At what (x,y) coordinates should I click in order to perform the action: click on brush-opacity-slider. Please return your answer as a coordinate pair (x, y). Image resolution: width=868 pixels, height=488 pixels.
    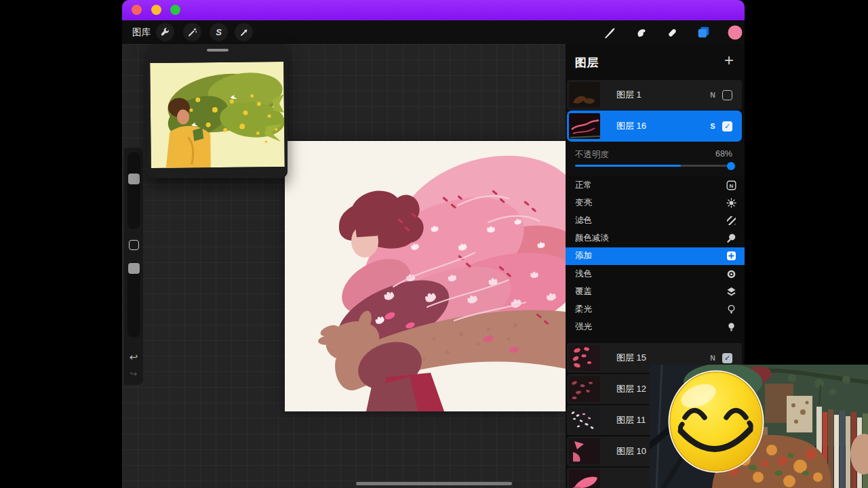
    Looking at the image, I should click on (134, 300).